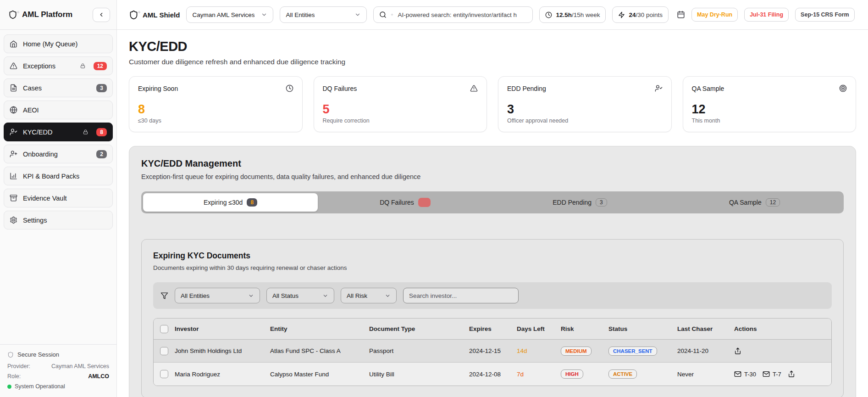 The width and height of the screenshot is (868, 397). I want to click on sidebar-item-kpi: KPI & Board Packs, so click(58, 176).